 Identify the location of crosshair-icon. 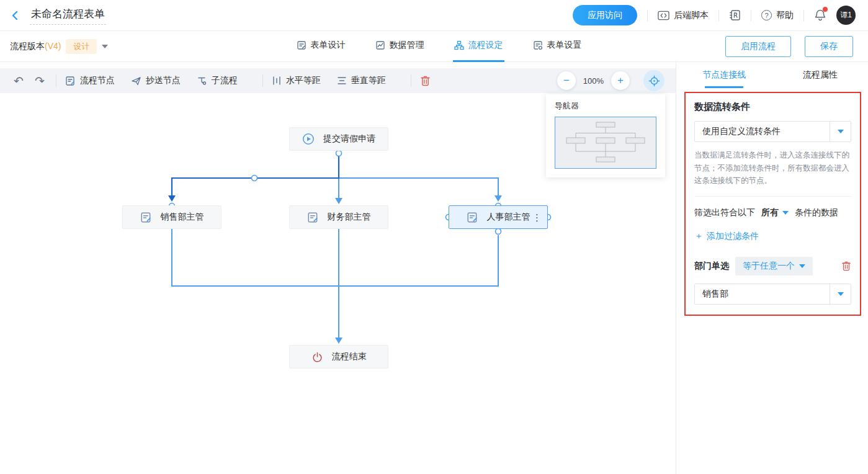
(654, 81).